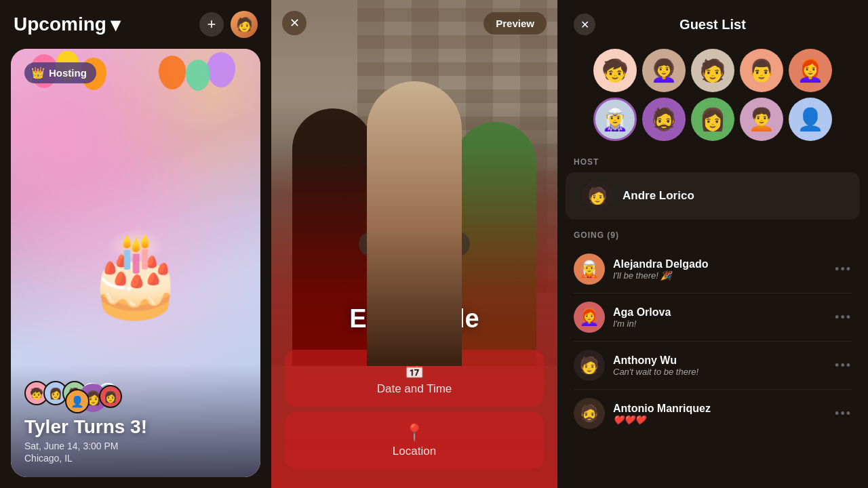 Image resolution: width=868 pixels, height=488 pixels. What do you see at coordinates (597, 196) in the screenshot?
I see `host-avatar: 🧑` at bounding box center [597, 196].